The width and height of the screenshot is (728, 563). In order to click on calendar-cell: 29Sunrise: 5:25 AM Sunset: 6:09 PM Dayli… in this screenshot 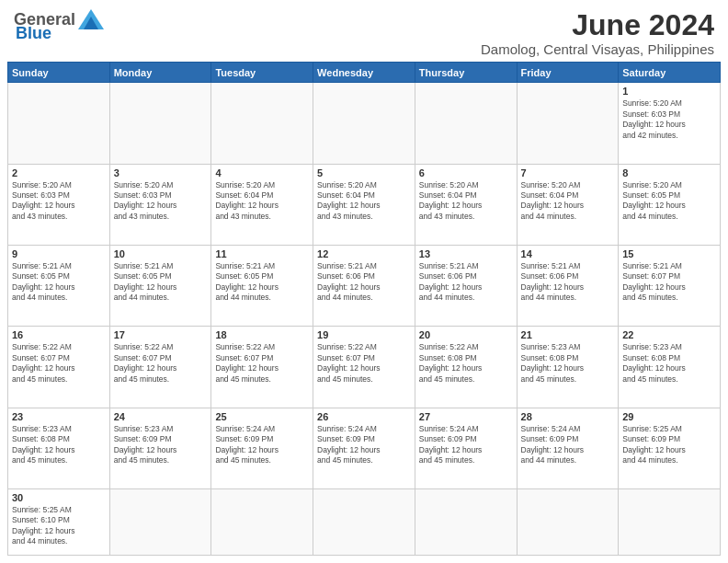, I will do `click(669, 448)`.